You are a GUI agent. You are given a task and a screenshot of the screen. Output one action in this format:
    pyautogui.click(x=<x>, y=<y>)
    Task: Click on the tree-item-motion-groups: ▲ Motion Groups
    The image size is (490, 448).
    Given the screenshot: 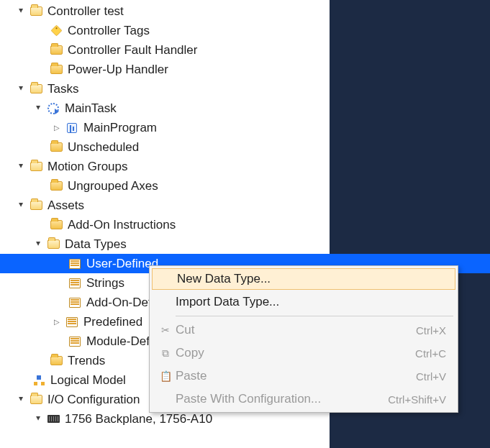 What is the action you would take?
    pyautogui.click(x=245, y=167)
    